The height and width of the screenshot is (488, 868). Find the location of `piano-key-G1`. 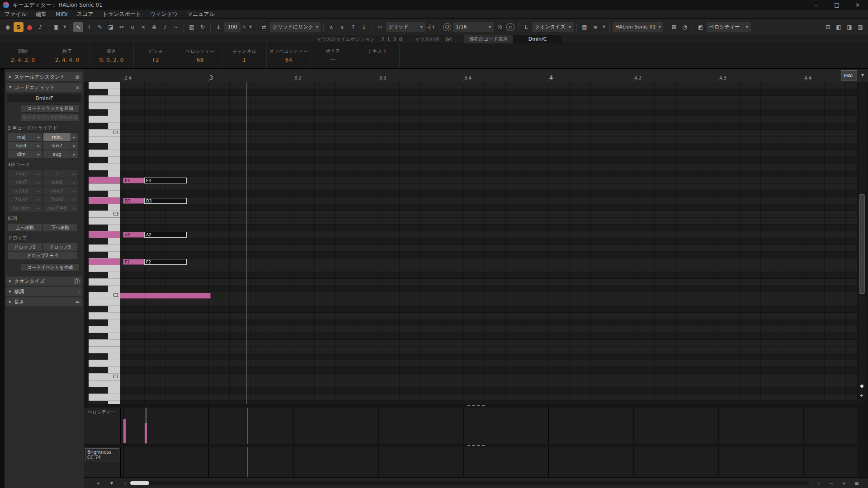

piano-key-G1 is located at coordinates (104, 330).